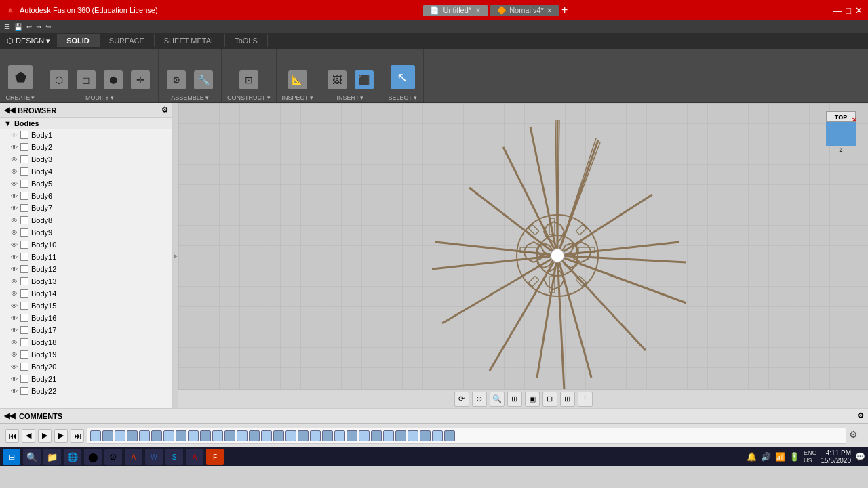 This screenshot has width=868, height=488. Describe the element at coordinates (364, 80) in the screenshot. I see `insert-btn2: ⬛` at that location.